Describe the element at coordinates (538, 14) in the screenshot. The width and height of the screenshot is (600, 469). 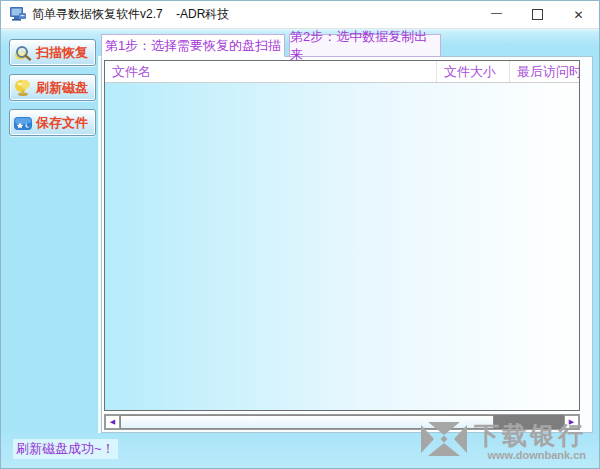
I see `maximize-icon` at that location.